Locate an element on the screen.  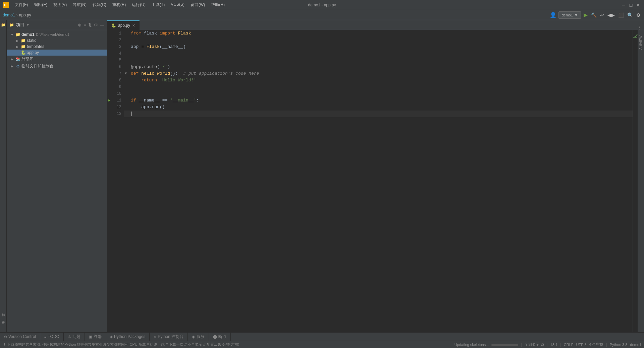
panel-collapse-icon: — is located at coordinates (102, 25).